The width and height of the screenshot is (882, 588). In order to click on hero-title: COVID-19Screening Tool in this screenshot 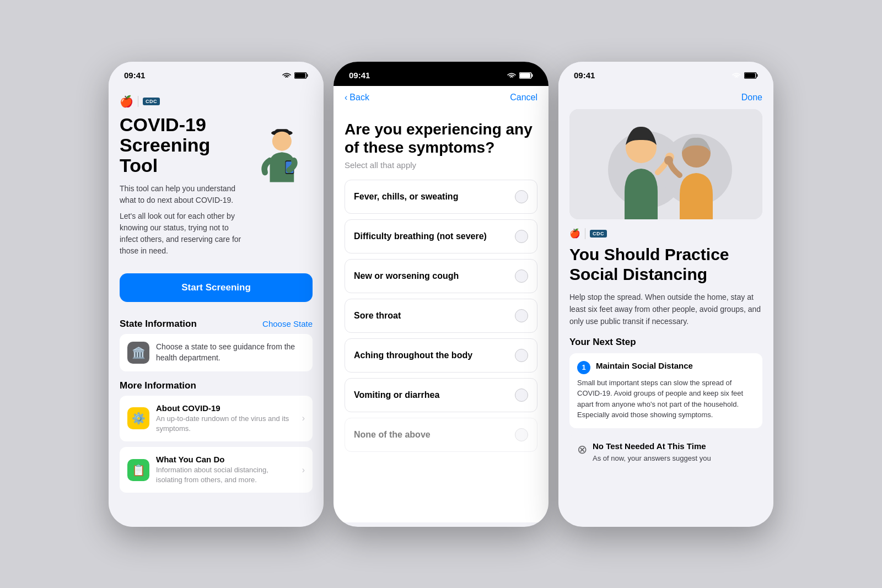, I will do `click(183, 145)`.